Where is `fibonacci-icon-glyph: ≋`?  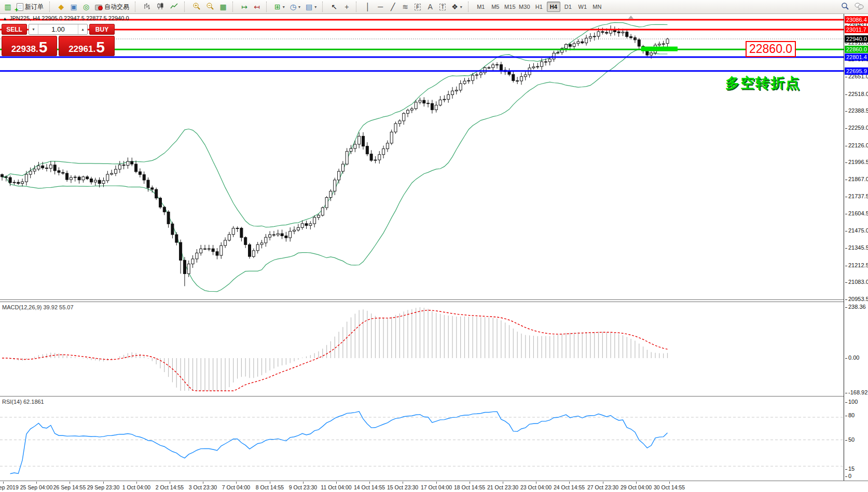
fibonacci-icon-glyph: ≋ is located at coordinates (405, 7).